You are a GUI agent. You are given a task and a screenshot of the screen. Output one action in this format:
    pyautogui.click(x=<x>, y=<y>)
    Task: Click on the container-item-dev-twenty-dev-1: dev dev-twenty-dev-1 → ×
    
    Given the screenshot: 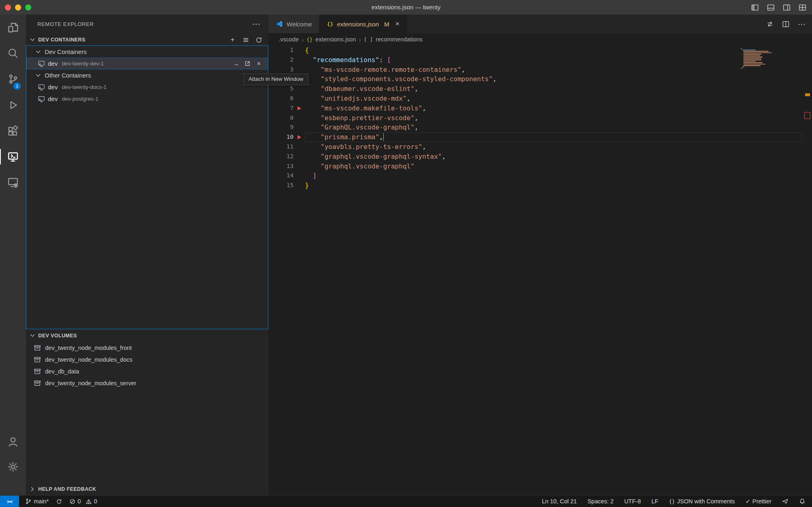 What is the action you would take?
    pyautogui.click(x=147, y=63)
    